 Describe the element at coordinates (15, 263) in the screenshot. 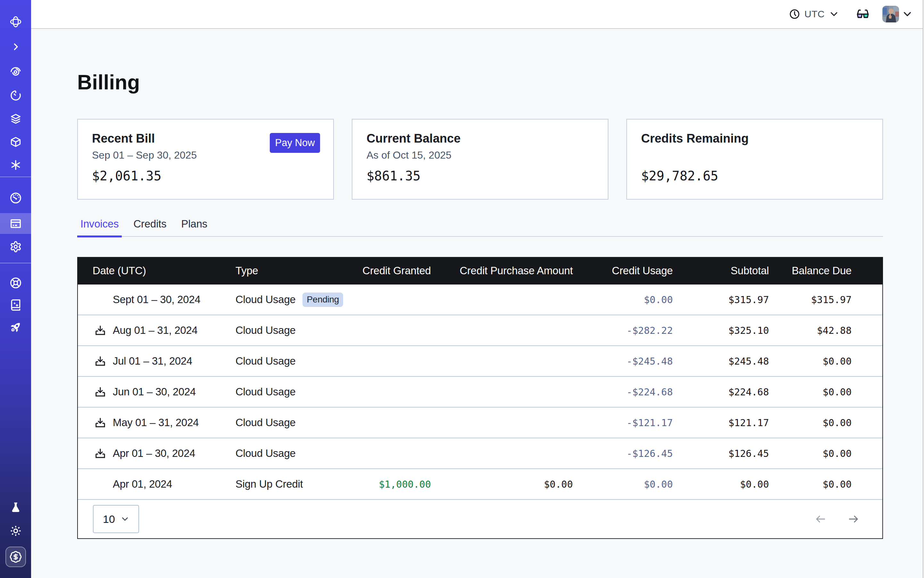

I see `sidebar-divider` at that location.